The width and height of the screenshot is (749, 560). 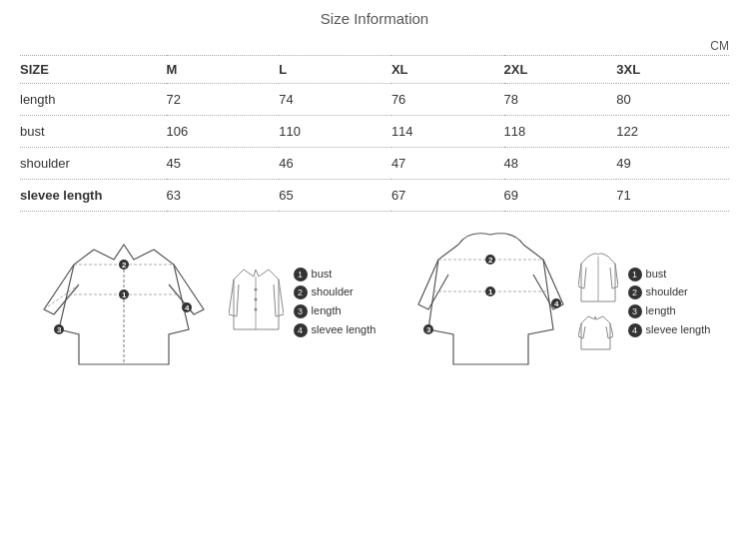 What do you see at coordinates (447, 100) in the screenshot?
I see `row-value: 76` at bounding box center [447, 100].